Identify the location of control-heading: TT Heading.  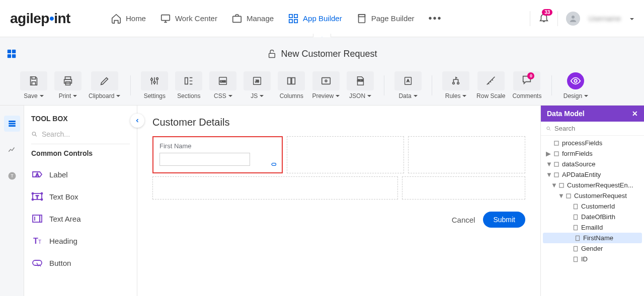
(80, 241).